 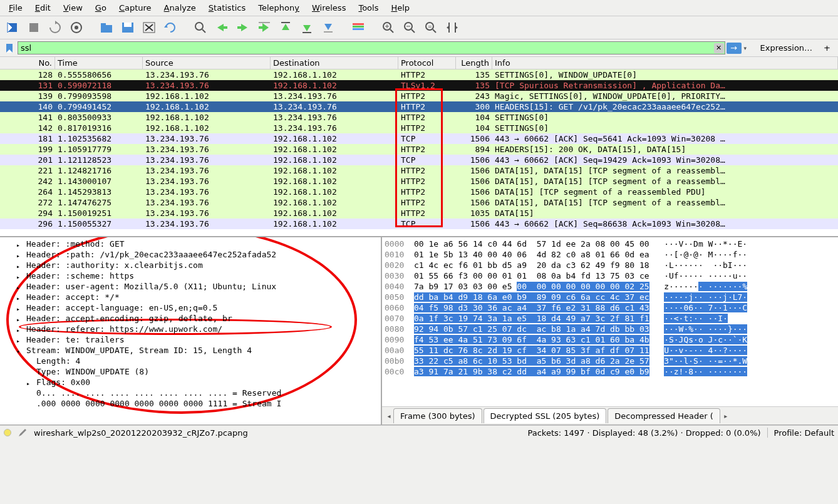 I want to click on hex-row: 0010 01 1e 5b 13 40 00 40 06 4d 82 c0 a8…, so click(x=610, y=254).